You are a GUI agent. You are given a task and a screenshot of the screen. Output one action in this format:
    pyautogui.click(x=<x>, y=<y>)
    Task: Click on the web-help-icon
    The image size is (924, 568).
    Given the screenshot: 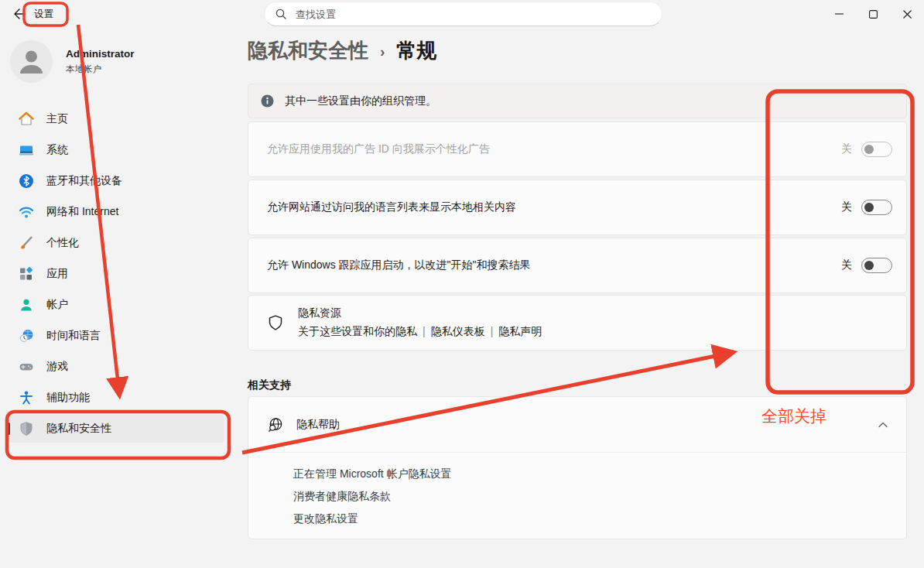 What is the action you would take?
    pyautogui.click(x=275, y=425)
    